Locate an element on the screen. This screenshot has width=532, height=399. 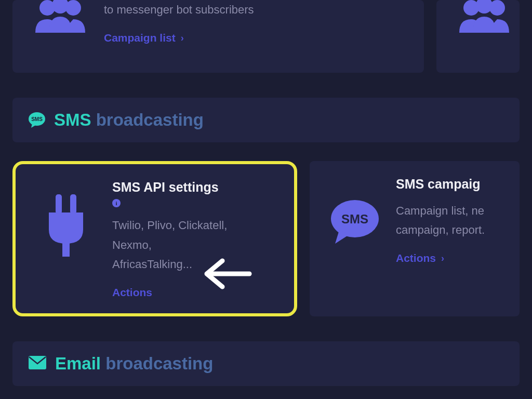
email-section-title: Email broadcasting is located at coordinates (134, 364).